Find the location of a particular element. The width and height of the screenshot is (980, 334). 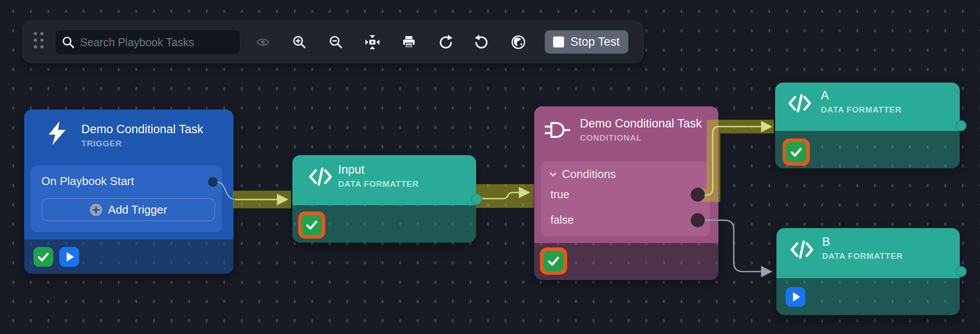

branch-row-true: true is located at coordinates (625, 195).